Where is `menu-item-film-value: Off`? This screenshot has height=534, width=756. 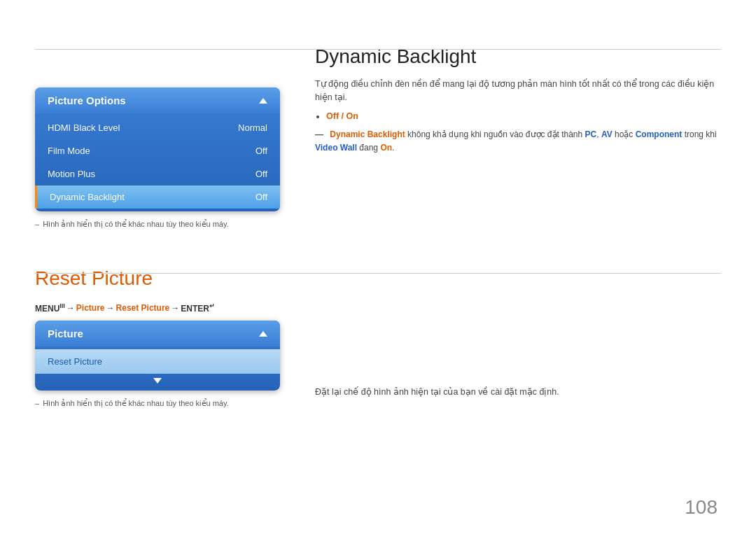 menu-item-film-value: Off is located at coordinates (262, 151).